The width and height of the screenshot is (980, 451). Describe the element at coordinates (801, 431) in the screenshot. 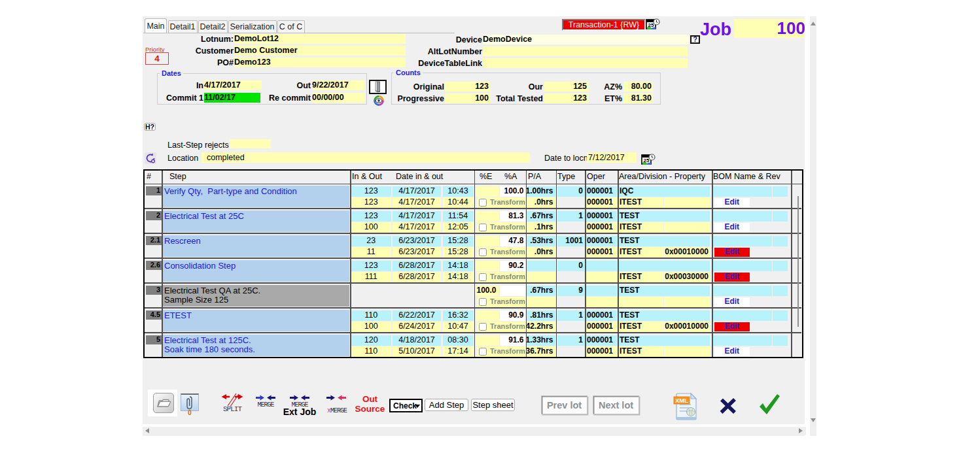

I see `scroll-right-icon` at that location.